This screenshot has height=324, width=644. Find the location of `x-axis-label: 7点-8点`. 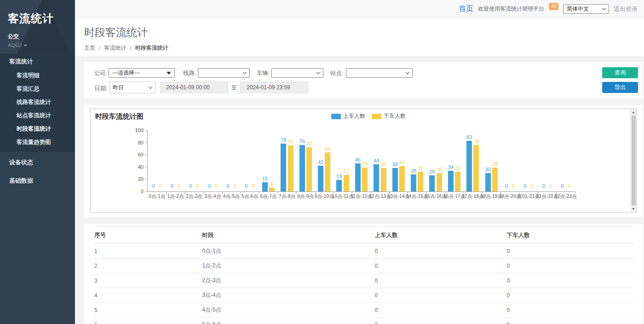

x-axis-label: 7点-8点 is located at coordinates (287, 197).